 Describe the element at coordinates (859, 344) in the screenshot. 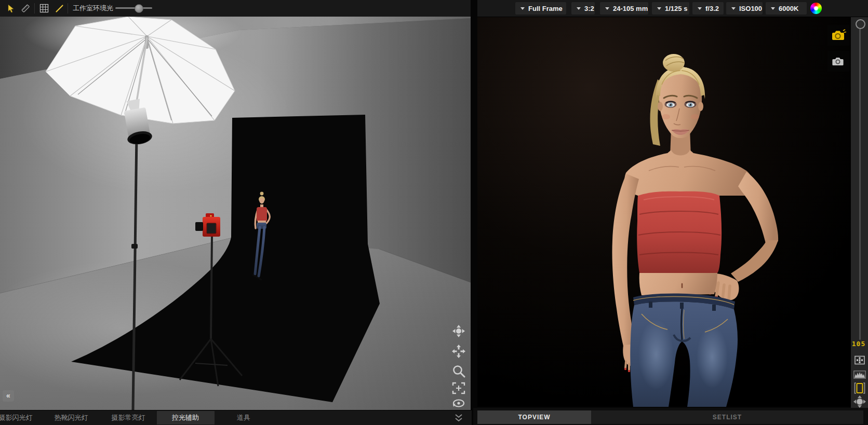

I see `focal-length-display: 105` at that location.